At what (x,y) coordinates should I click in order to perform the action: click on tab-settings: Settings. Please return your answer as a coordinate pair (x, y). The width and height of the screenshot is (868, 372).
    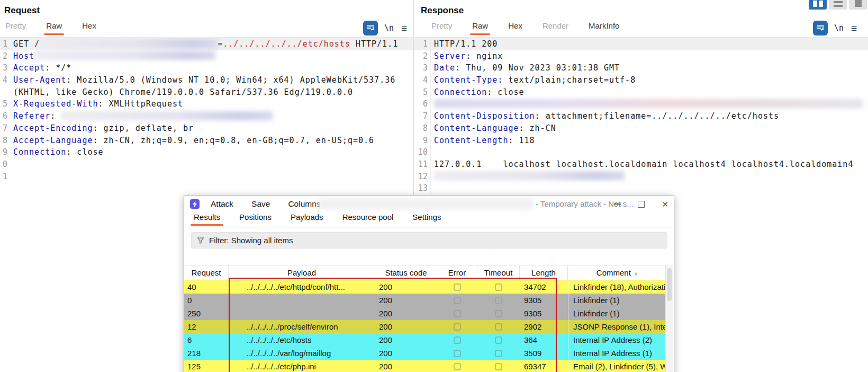
    Looking at the image, I should click on (427, 219).